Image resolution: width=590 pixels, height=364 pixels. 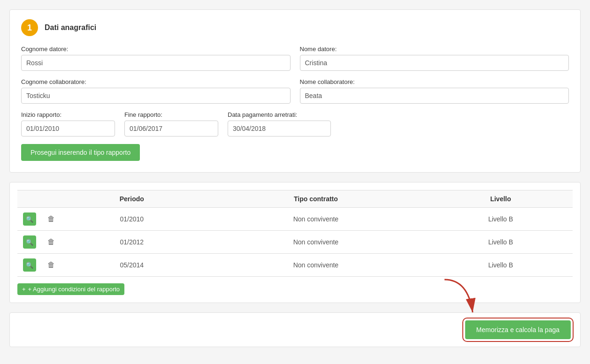 What do you see at coordinates (24, 289) in the screenshot?
I see `plus-icon: +` at bounding box center [24, 289].